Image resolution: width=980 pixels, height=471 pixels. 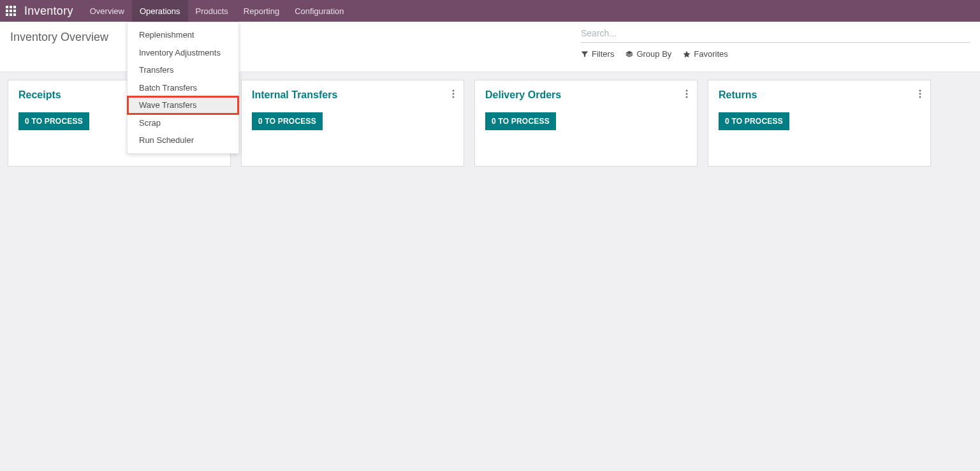 I want to click on nav-configuration: Configuration, so click(x=319, y=11).